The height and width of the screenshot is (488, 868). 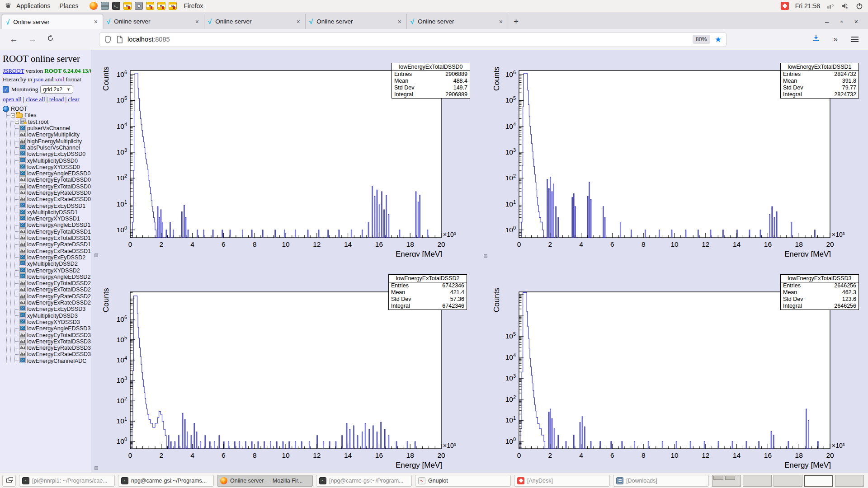 I want to click on tree-item-xyMultiplicityDSSD0: xyMultiplicityDSSD0, so click(x=53, y=160).